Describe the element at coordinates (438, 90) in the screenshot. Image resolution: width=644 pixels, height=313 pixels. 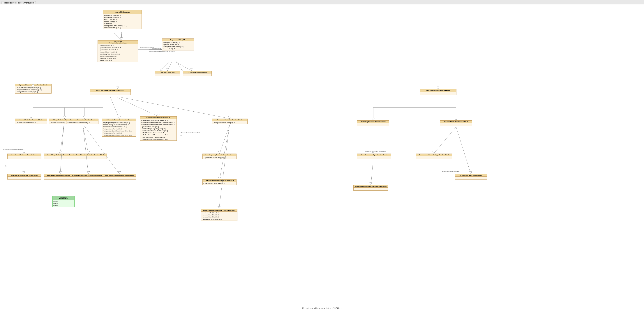
I see `wide-area-header: WideAreaProtectionFunctionBlock` at that location.